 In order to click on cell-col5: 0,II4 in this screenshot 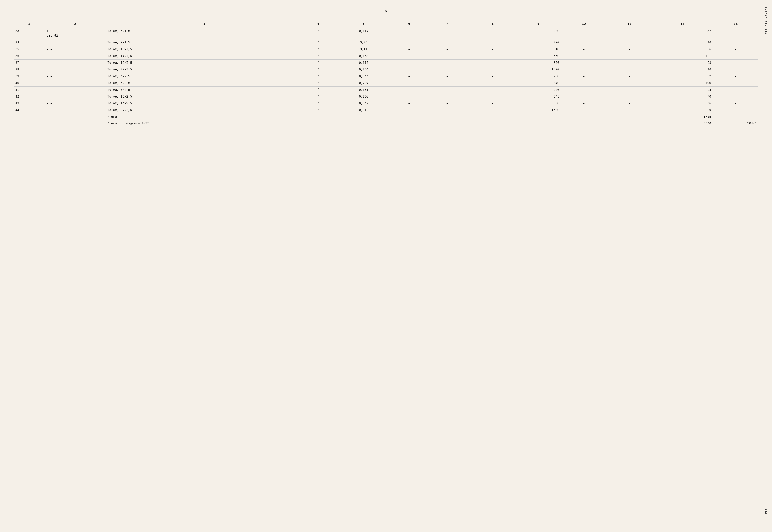, I will do `click(364, 34)`.